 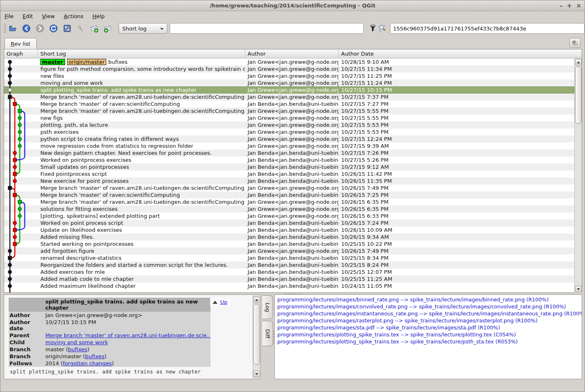 I want to click on commit-date: 10/27/15 11:24 PM, so click(x=456, y=83).